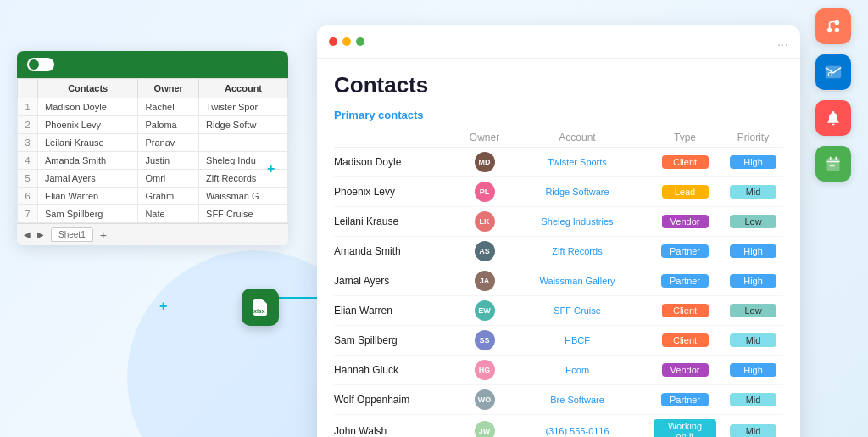 This screenshot has height=437, width=868. Describe the element at coordinates (577, 401) in the screenshot. I see `contact-account: Bre Software` at that location.